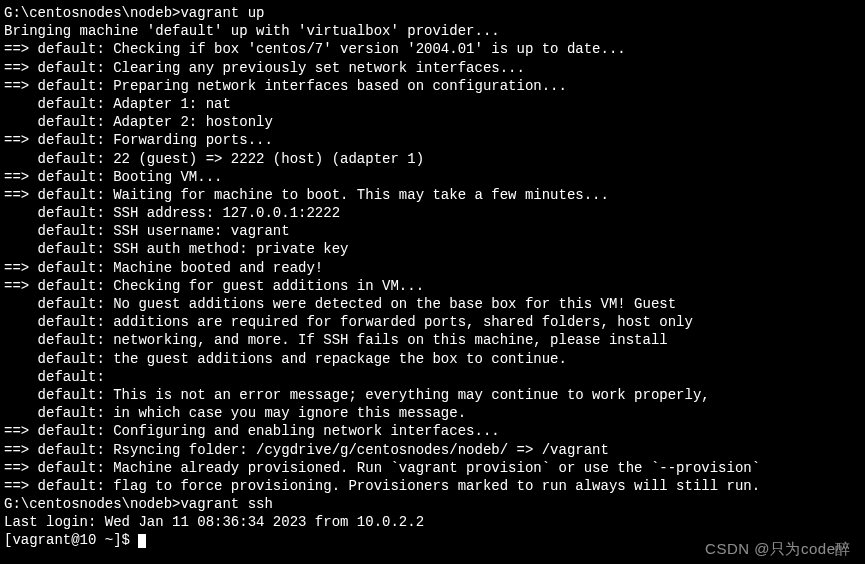 The image size is (865, 564). Describe the element at coordinates (432, 140) in the screenshot. I see `output-line: ==> default: Forwarding ports...` at that location.